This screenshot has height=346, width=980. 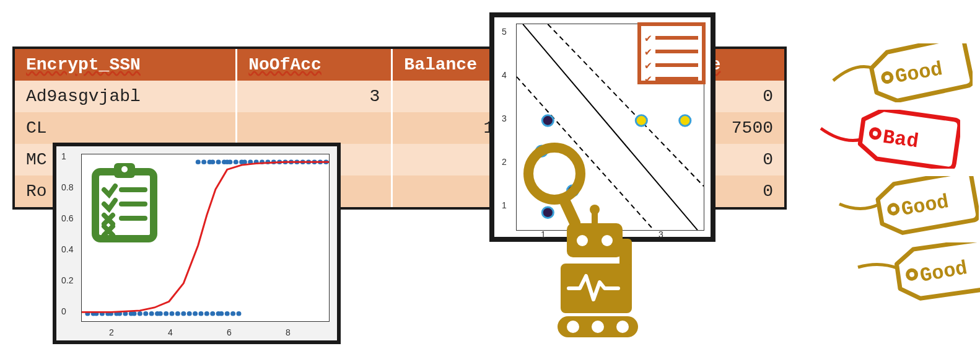 What do you see at coordinates (112, 332) in the screenshot?
I see `xtick: 2` at bounding box center [112, 332].